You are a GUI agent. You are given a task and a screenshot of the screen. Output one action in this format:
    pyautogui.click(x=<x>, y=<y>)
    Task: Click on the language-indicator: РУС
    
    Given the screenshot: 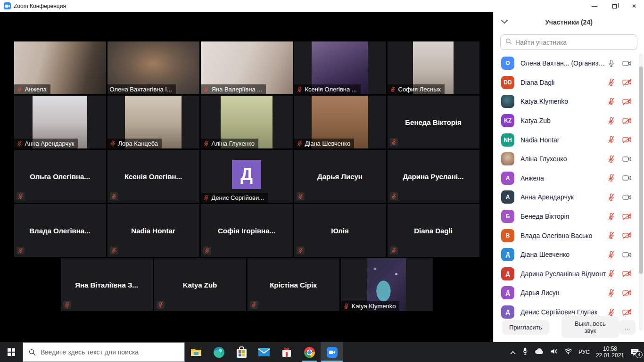 What is the action you would take?
    pyautogui.click(x=584, y=352)
    